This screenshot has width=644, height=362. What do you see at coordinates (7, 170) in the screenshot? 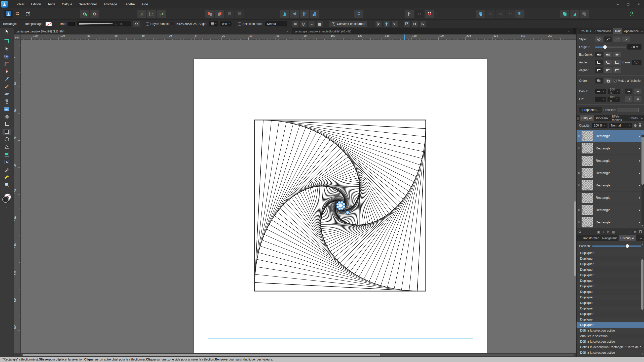
I see `color-picker-tool` at bounding box center [7, 170].